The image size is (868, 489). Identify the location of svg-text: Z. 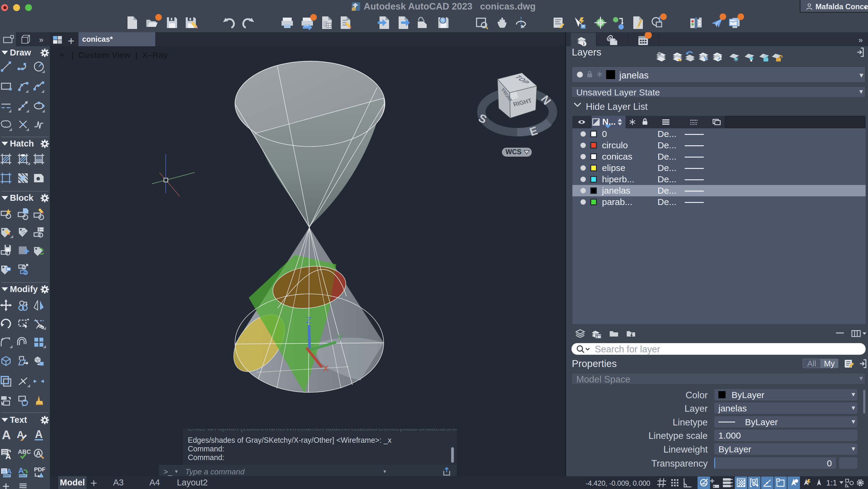
(309, 320).